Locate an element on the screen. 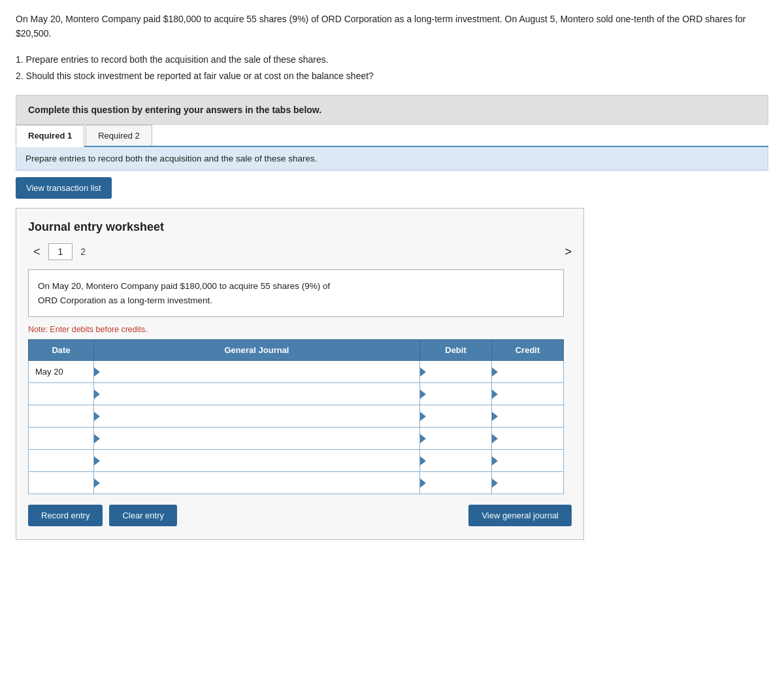  next-page-button: > is located at coordinates (568, 252).